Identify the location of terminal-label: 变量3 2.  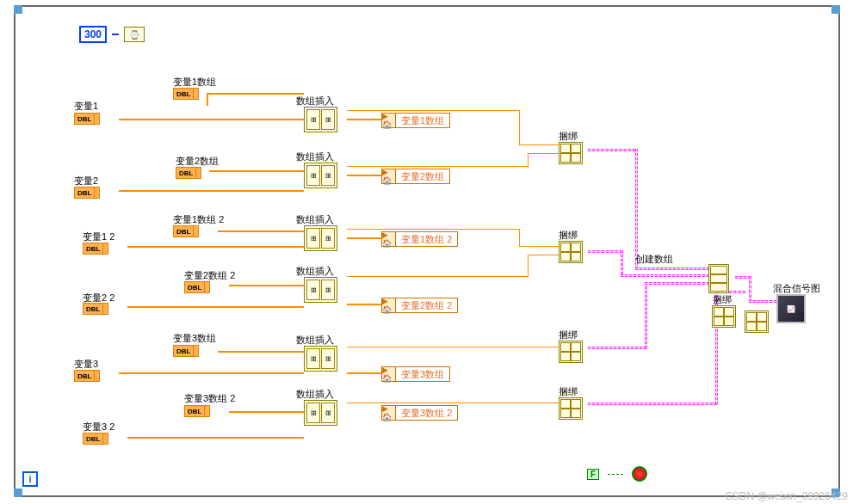
(98, 427).